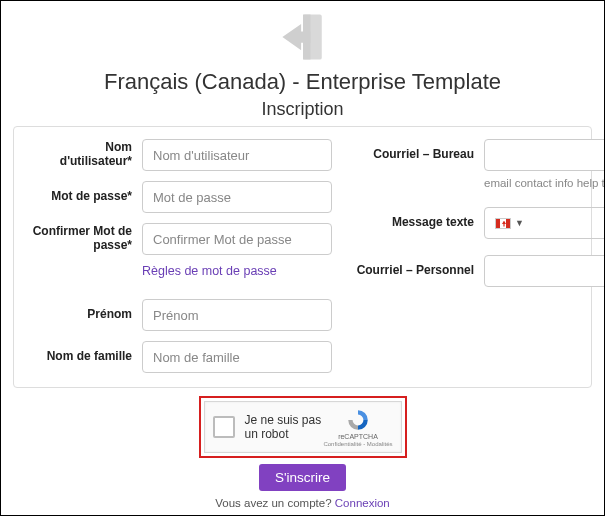 This screenshot has width=605, height=516. I want to click on submit-button: S'inscrire, so click(302, 478).